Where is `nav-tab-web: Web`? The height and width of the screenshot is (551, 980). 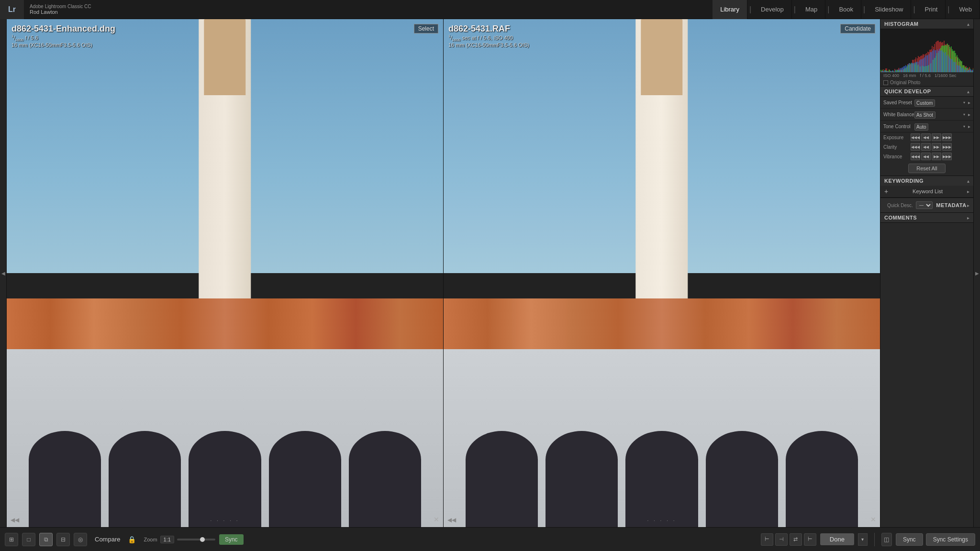
nav-tab-web: Web is located at coordinates (966, 10).